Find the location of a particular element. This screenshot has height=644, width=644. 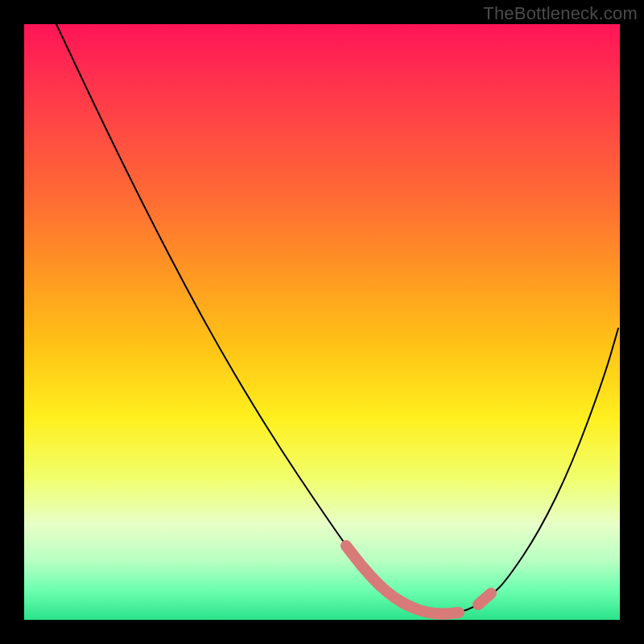

watermark-text: TheBottleneck.com is located at coordinates (560, 14).